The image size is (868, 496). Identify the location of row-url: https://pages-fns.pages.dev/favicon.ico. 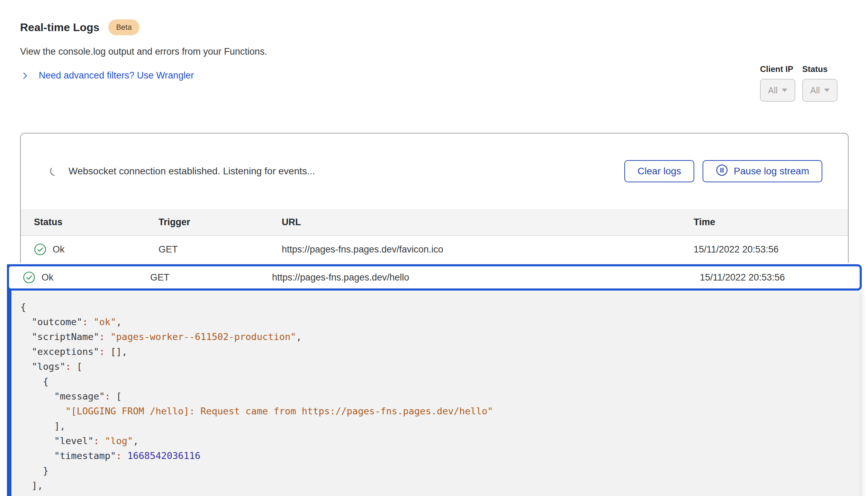
(488, 250).